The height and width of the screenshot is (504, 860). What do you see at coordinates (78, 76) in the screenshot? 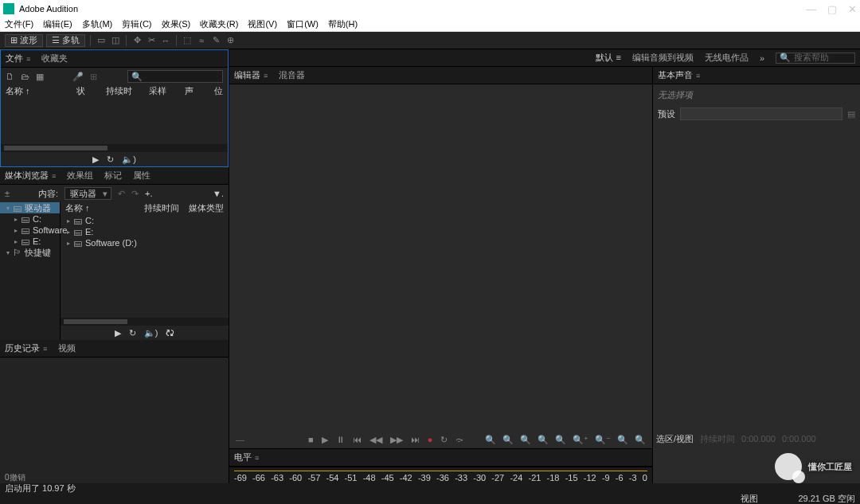
I see `record-icon: 🎤` at bounding box center [78, 76].